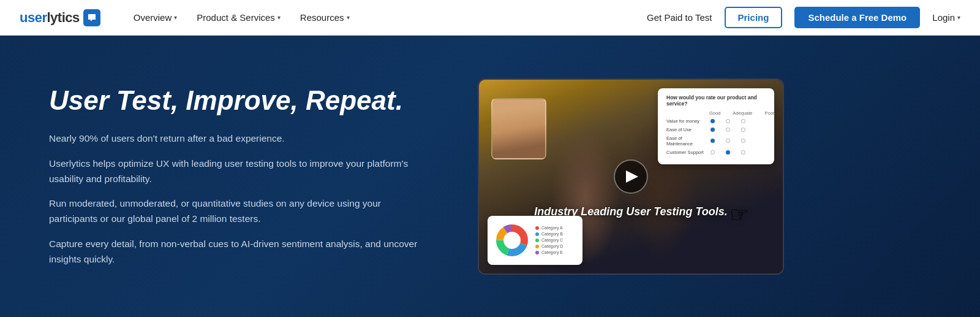 The height and width of the screenshot is (317, 980). I want to click on rating-title: How would you rate our product and servi…, so click(716, 101).